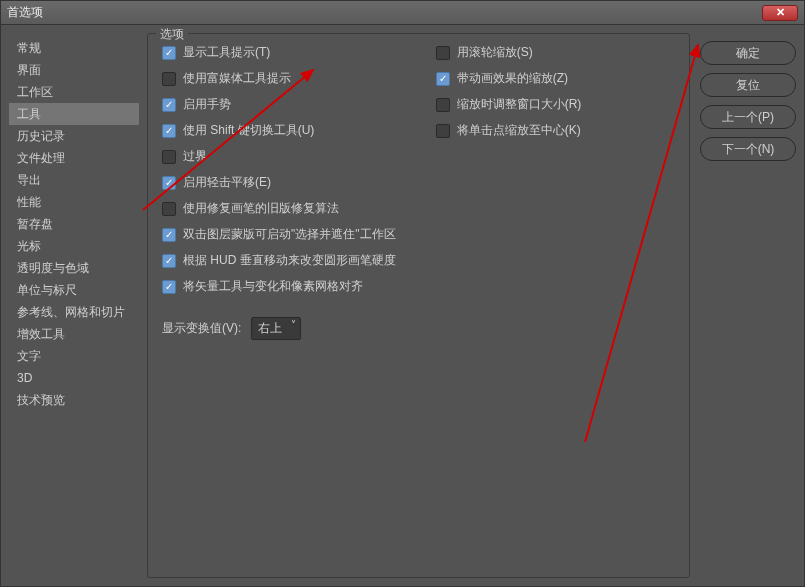  What do you see at coordinates (227, 182) in the screenshot?
I see `option-label: 启用轻击平移(E)` at bounding box center [227, 182].